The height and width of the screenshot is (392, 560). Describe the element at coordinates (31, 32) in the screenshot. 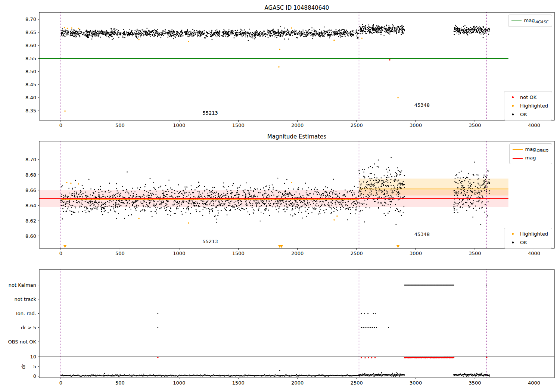

I see `svg-text: 8.65` at that location.